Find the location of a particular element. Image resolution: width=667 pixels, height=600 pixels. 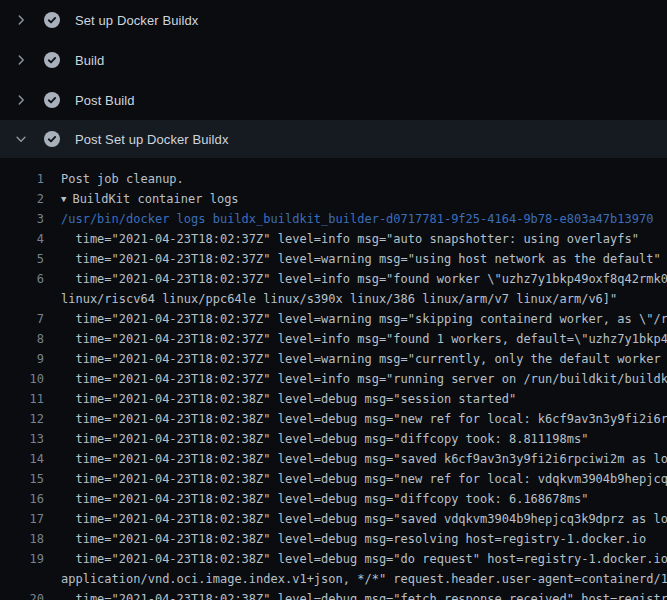

log-line: 10 time="2021-04-23T18:02:37Z" level=inf… is located at coordinates (334, 379).